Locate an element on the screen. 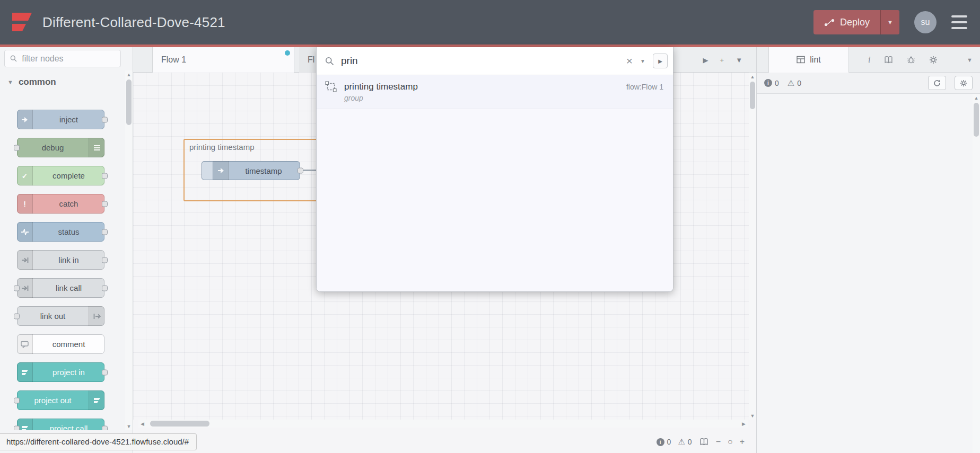 Image resolution: width=980 pixels, height=453 pixels. node-label: timestamp is located at coordinates (264, 171).